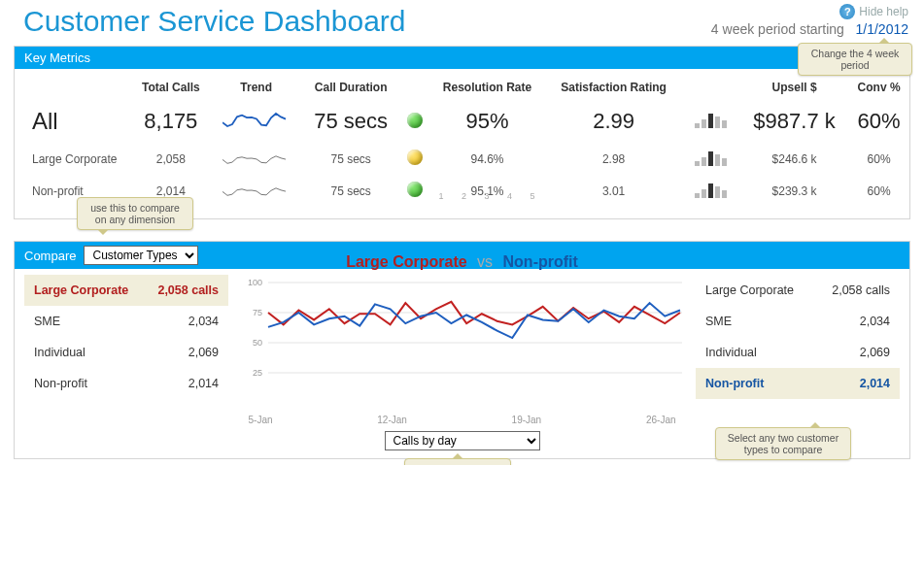  I want to click on cell-upsell: $246.6 k, so click(795, 159).